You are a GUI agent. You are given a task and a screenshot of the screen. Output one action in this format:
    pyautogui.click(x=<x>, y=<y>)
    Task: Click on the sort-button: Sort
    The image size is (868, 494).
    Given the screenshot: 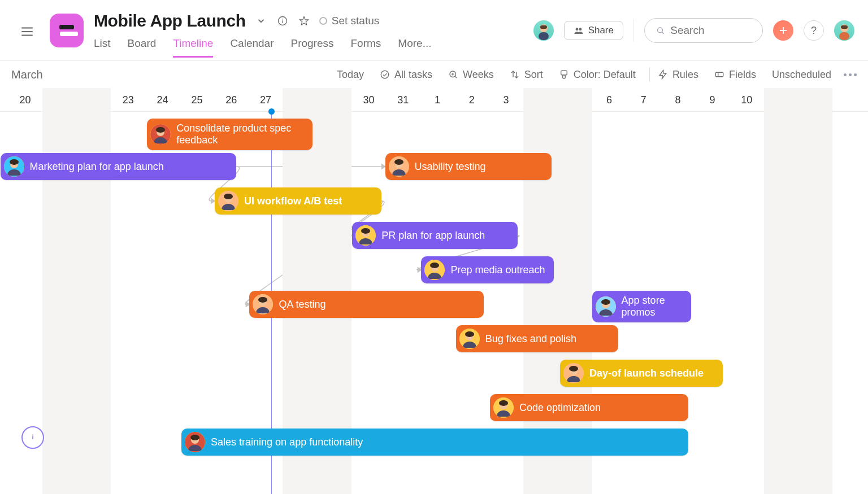 What is the action you would take?
    pyautogui.click(x=527, y=75)
    